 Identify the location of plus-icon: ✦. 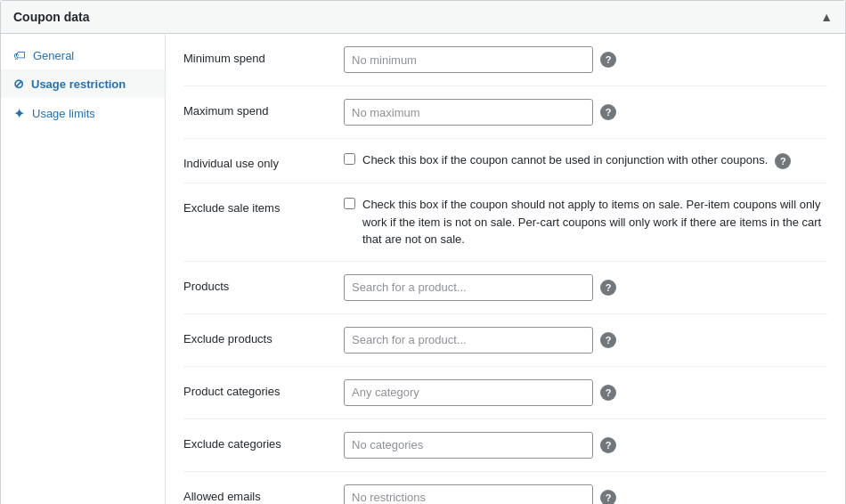
(20, 114).